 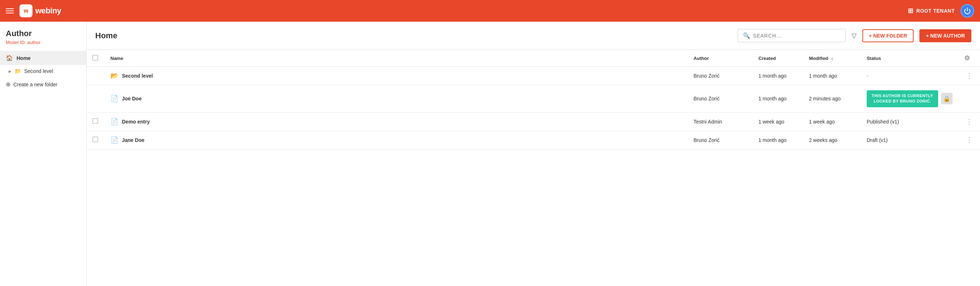 What do you see at coordinates (95, 58) in the screenshot?
I see `select-all-checkbox` at bounding box center [95, 58].